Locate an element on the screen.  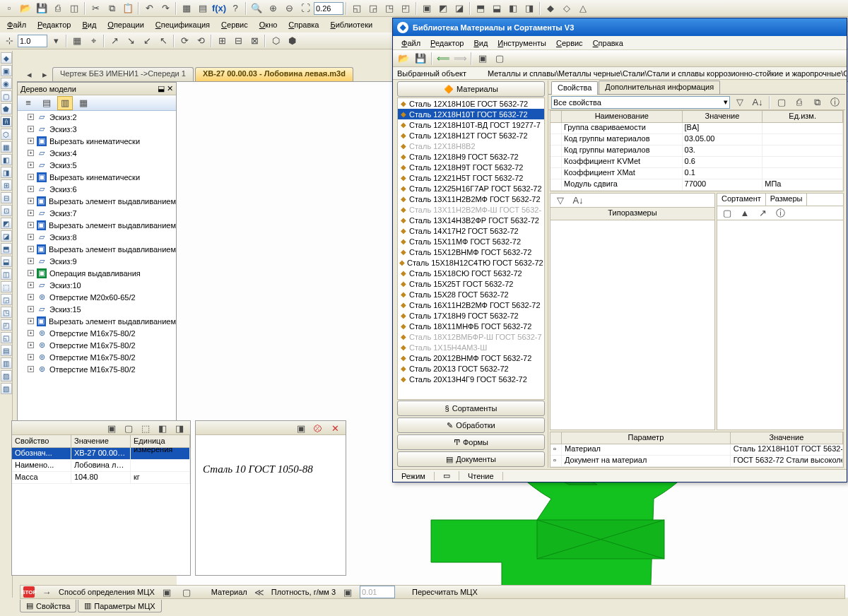
tree-btn2-icon: ▤ is located at coordinates (47, 103).